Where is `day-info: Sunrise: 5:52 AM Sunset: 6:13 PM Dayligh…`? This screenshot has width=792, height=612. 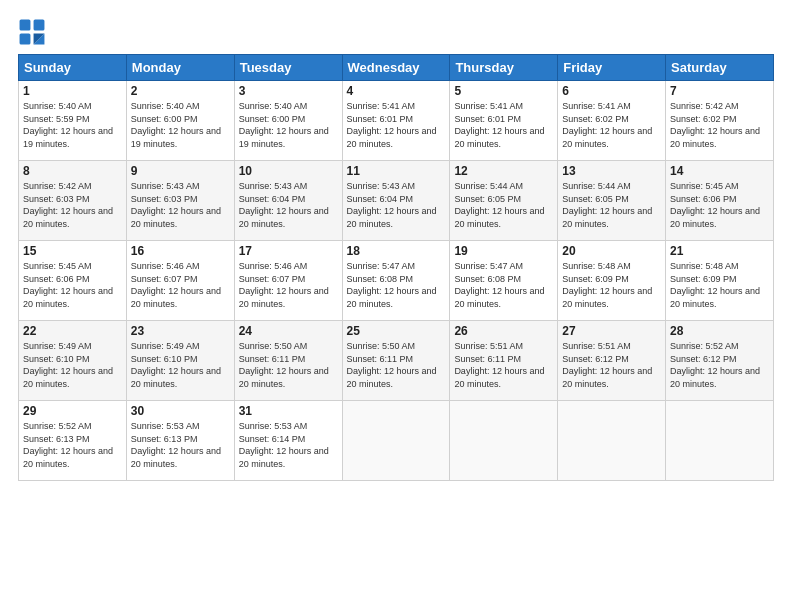 day-info: Sunrise: 5:52 AM Sunset: 6:13 PM Dayligh… is located at coordinates (72, 445).